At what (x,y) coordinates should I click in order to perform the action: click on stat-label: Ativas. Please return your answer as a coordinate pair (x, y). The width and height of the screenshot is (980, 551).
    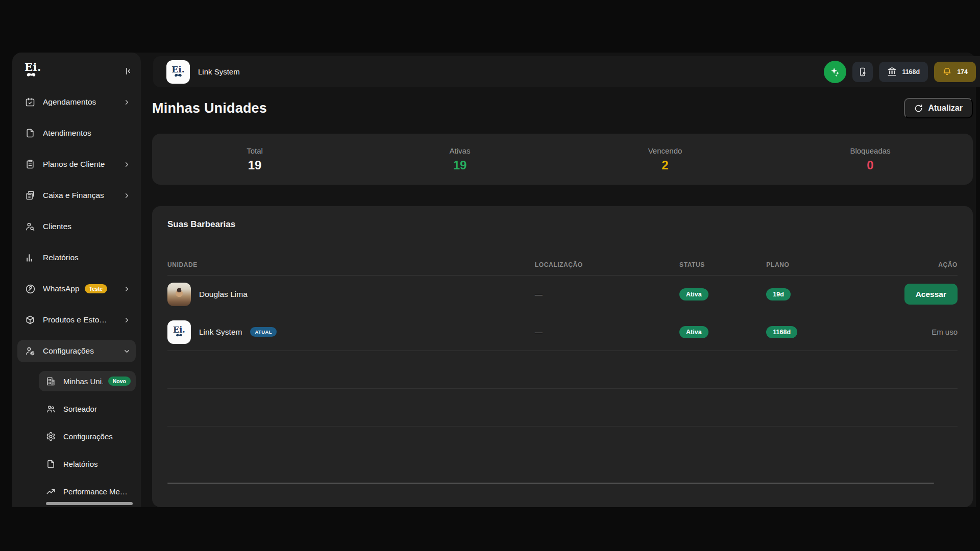
    Looking at the image, I should click on (460, 151).